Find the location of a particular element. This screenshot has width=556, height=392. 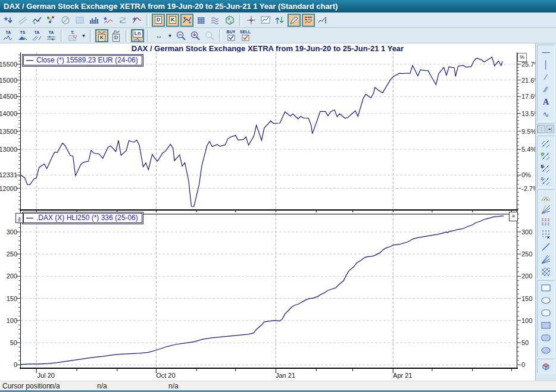

axis-label: -2.7% is located at coordinates (529, 189).